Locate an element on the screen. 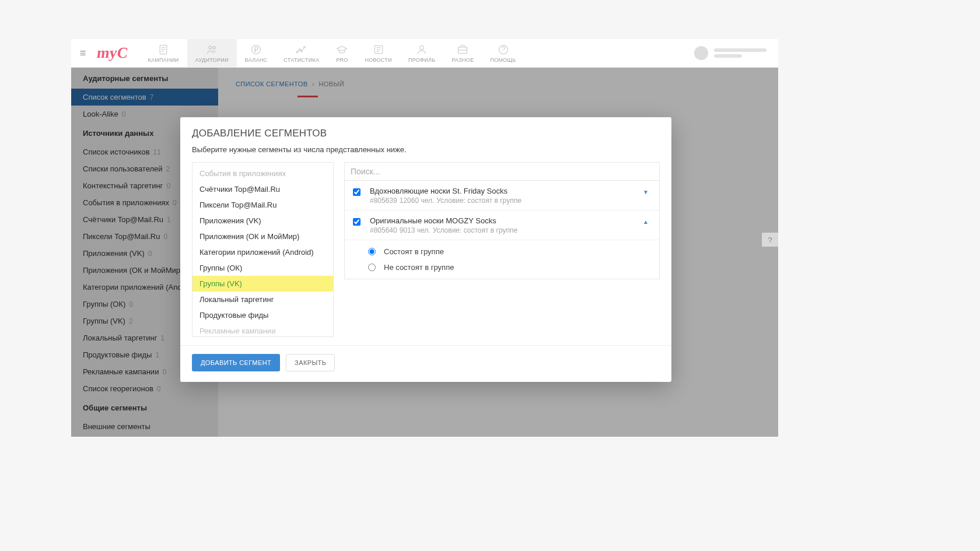 This screenshot has height=551, width=980. nav-help: ПОМОЩЬ is located at coordinates (503, 53).